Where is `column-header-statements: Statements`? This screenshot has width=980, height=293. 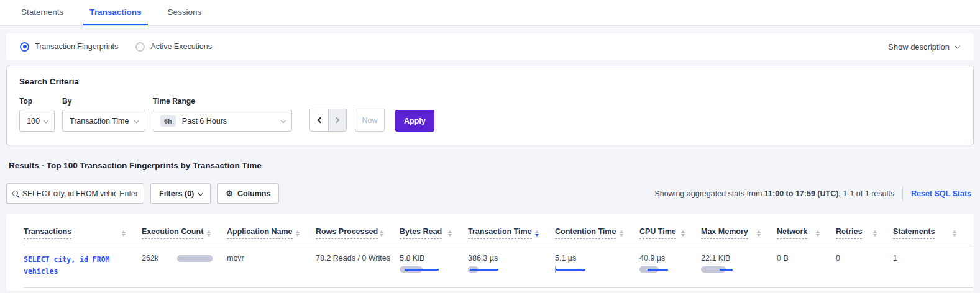 column-header-statements: Statements is located at coordinates (933, 232).